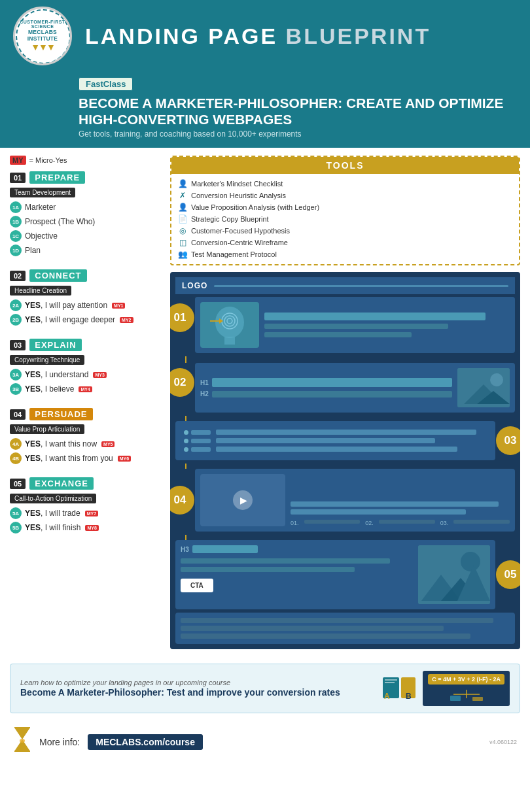 The image size is (530, 812). Describe the element at coordinates (466, 679) in the screenshot. I see `formula-text: C = 4M + 3V + 2 (I-F) - 2A` at that location.